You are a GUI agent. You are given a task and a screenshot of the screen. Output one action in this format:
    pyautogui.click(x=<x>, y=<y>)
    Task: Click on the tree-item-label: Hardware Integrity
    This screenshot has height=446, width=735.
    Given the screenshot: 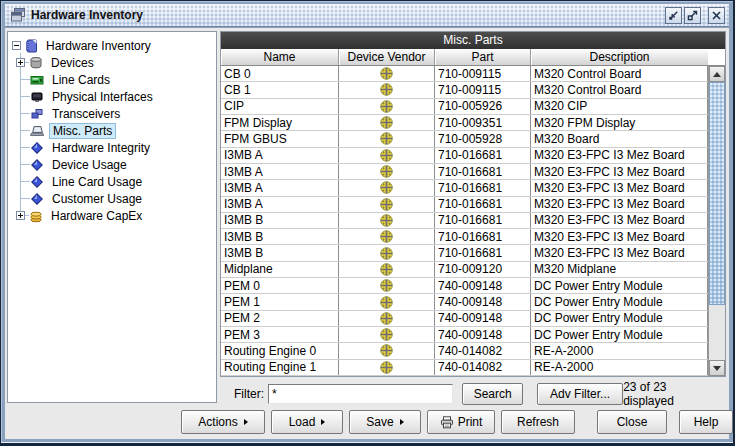 What is the action you would take?
    pyautogui.click(x=101, y=148)
    